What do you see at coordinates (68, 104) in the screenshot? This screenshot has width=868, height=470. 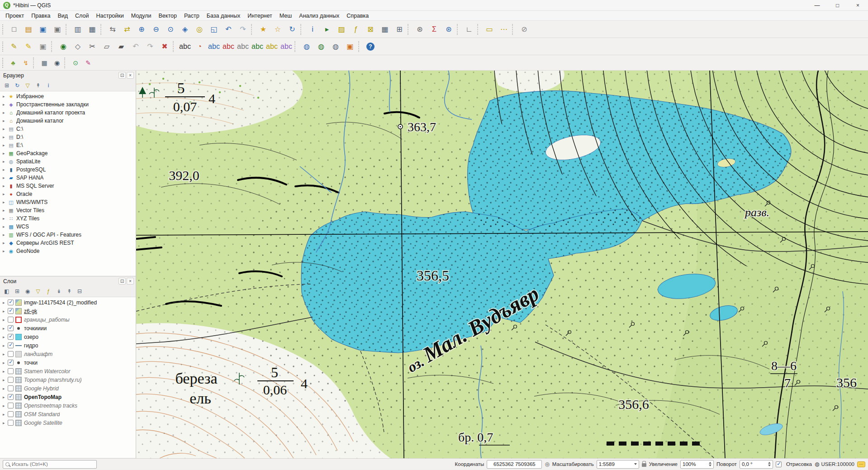 I see `browser-item: ◈ Пространственные закладки` at bounding box center [68, 104].